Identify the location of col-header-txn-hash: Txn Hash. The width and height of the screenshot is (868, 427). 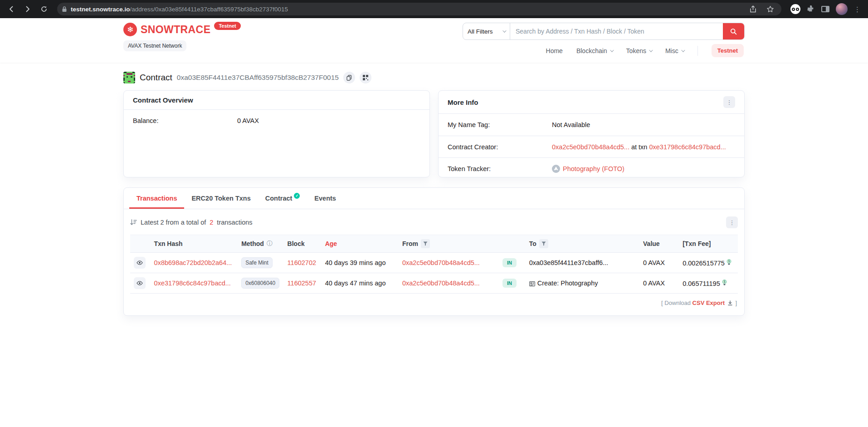
(194, 244).